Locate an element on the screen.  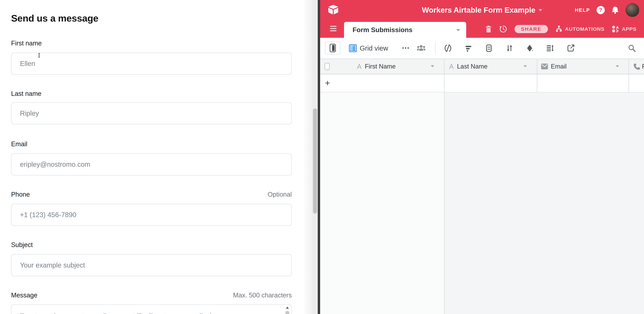
sidebar-panel-icon is located at coordinates (333, 48).